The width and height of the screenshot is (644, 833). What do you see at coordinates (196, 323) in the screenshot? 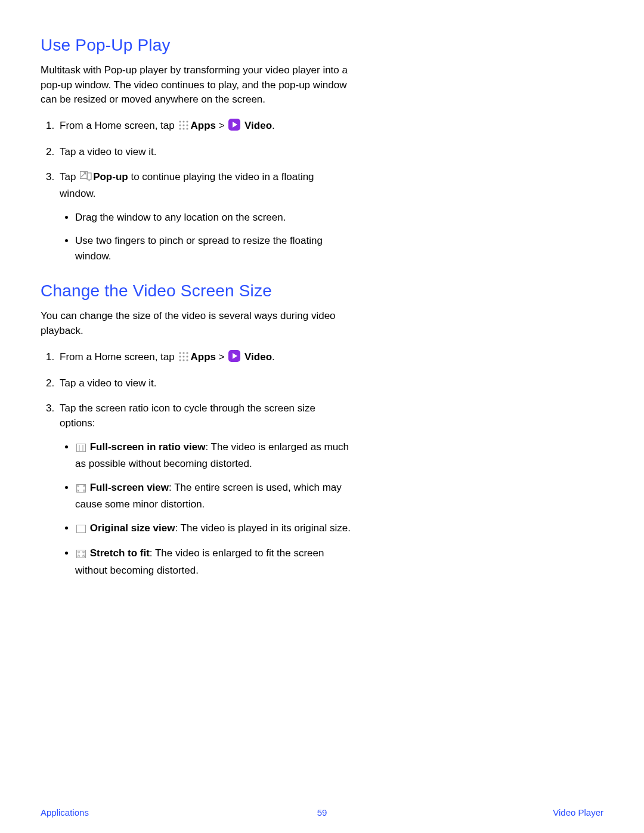
I see `intro-paragraph-2: You can change the size of the video is …` at bounding box center [196, 323].